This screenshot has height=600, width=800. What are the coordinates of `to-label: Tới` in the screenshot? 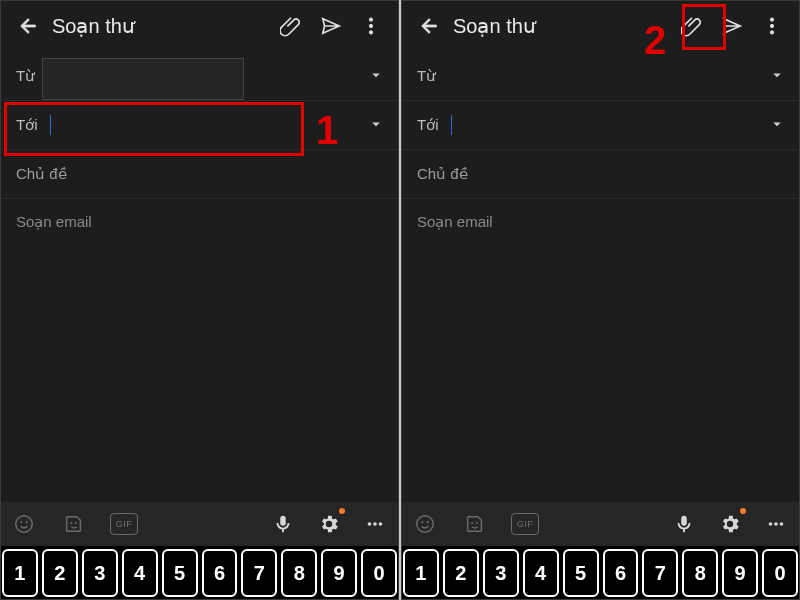 It's located at (428, 125).